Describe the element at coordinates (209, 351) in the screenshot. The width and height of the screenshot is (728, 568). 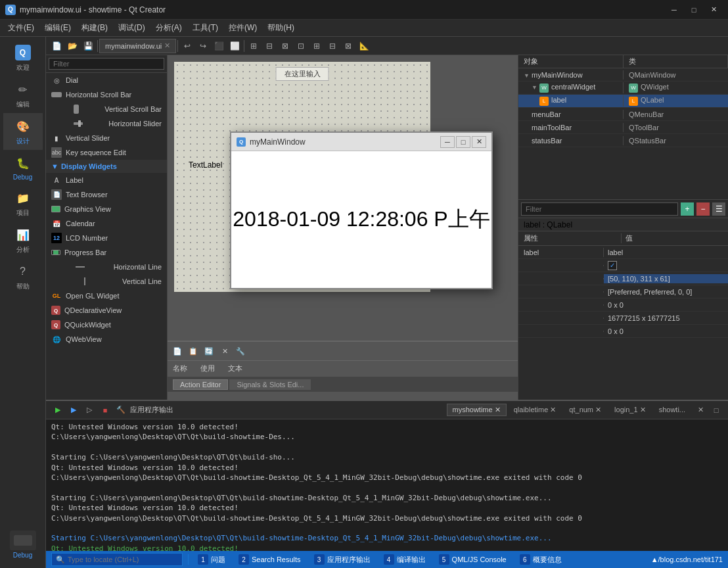
I see `action-btn-3: 🔄` at that location.